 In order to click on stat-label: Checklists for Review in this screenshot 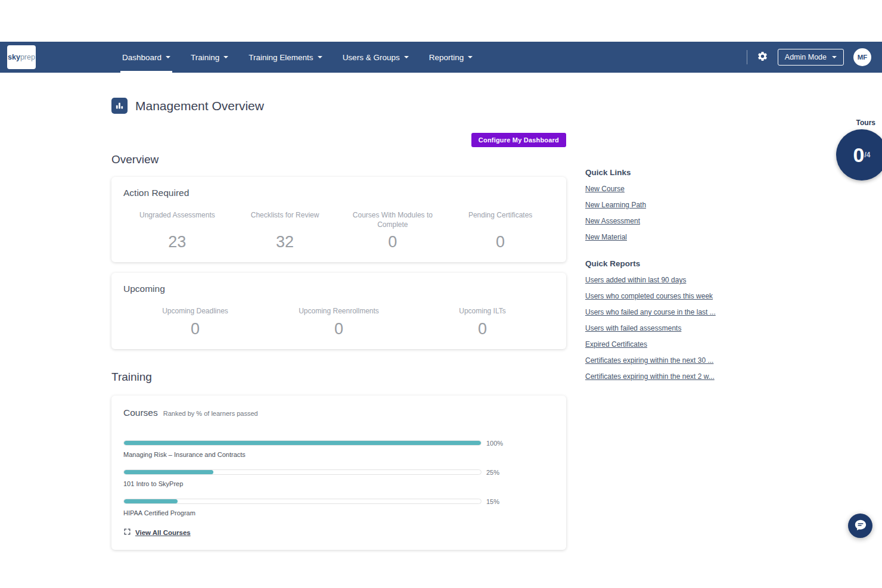, I will do `click(285, 220)`.